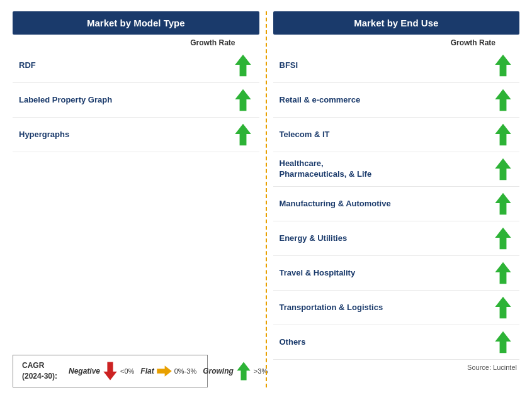 The image size is (532, 395). Describe the element at coordinates (126, 135) in the screenshot. I see `item-label-hypergraphs: Hypergraphs` at that location.